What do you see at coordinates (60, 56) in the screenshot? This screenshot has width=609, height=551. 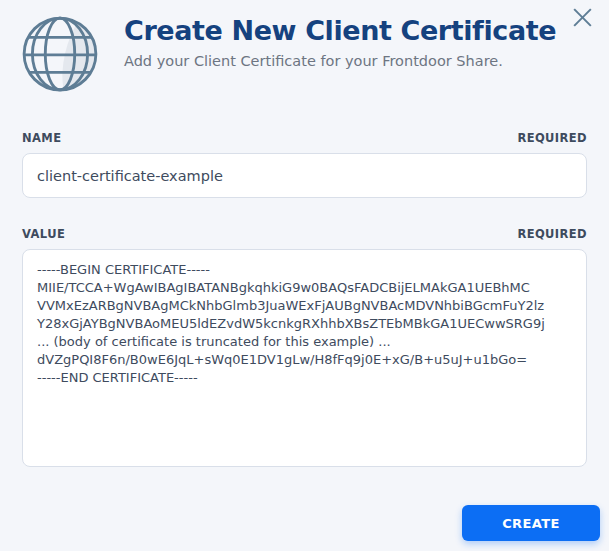 I see `globe-icon` at bounding box center [60, 56].